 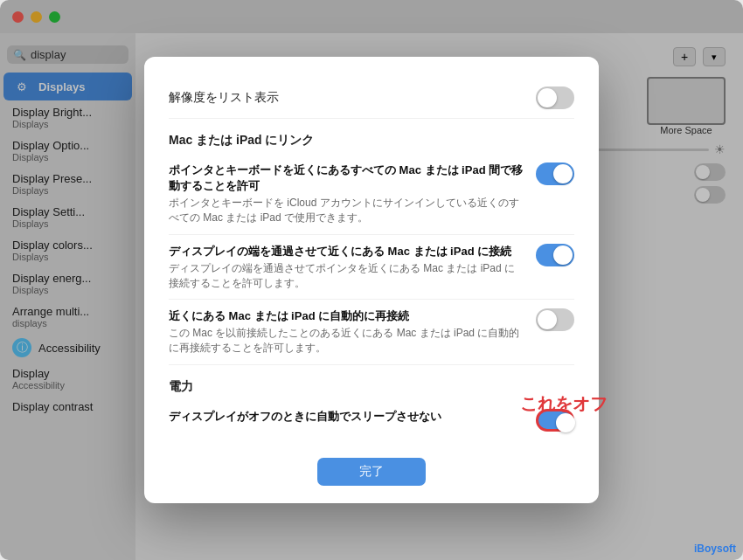 What do you see at coordinates (346, 276) in the screenshot?
I see `display-edge-desc: ディスプレイの端を通過させてポインタを近くにある Mac または iPad に接…` at bounding box center [346, 276].